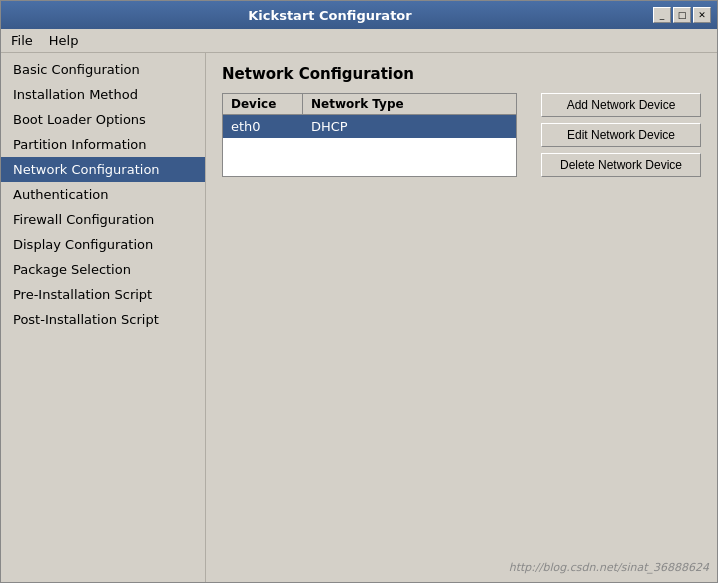 The width and height of the screenshot is (718, 583). What do you see at coordinates (103, 244) in the screenshot?
I see `sidebar-item-display-configuration: Display Configuration` at bounding box center [103, 244].